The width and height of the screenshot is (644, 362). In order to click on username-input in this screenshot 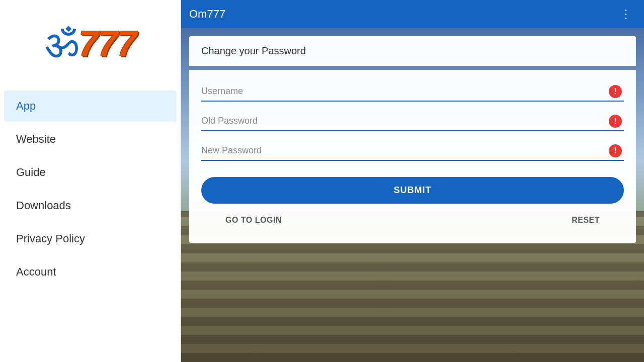, I will do `click(413, 92)`.